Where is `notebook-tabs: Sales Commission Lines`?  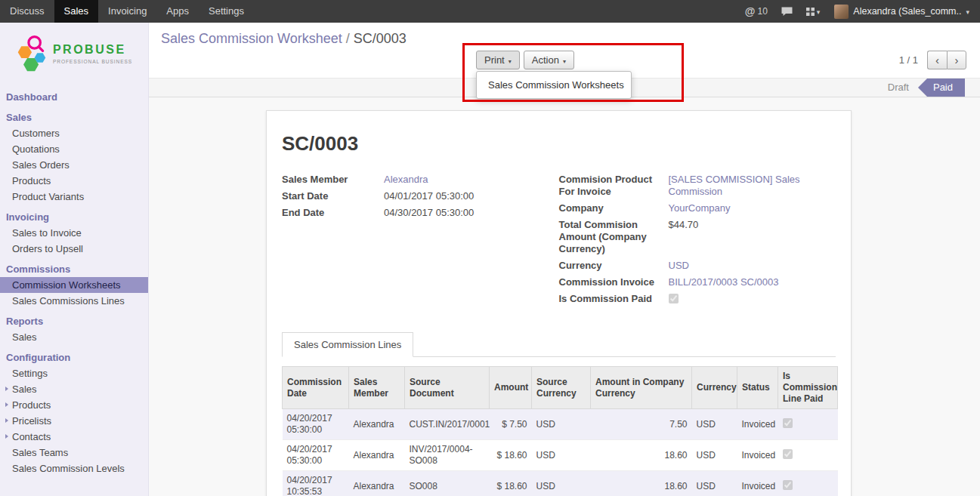 notebook-tabs: Sales Commission Lines is located at coordinates (559, 344).